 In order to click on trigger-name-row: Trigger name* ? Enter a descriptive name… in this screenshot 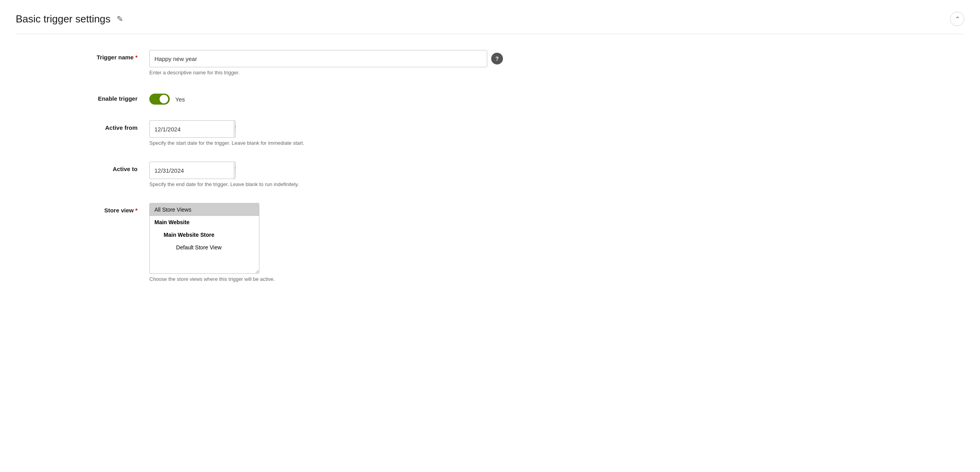, I will do `click(303, 63)`.